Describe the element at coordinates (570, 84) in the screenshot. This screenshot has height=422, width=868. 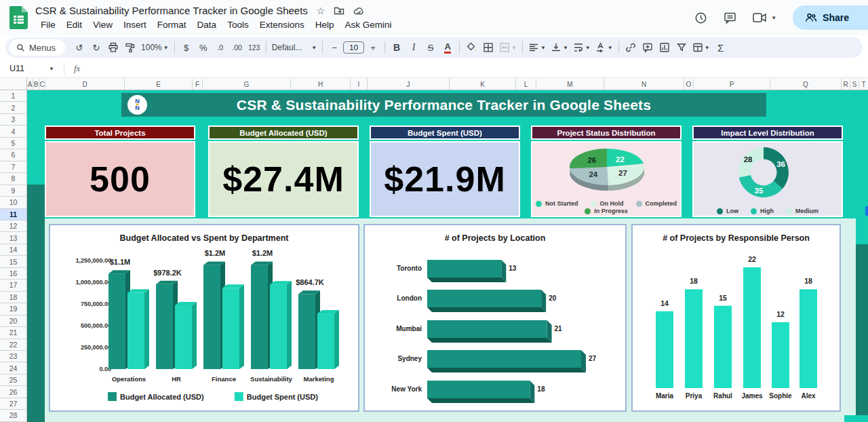
I see `column-header-M: M` at that location.